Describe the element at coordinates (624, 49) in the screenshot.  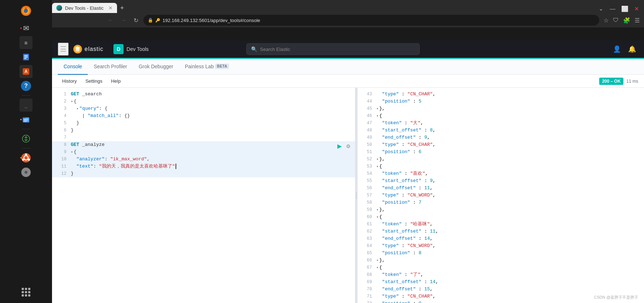
I see `nav-right-actions: 👤 🔔` at that location.